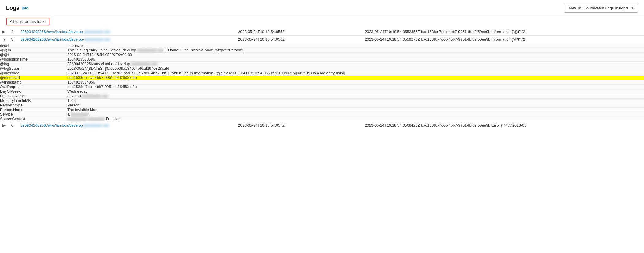 This screenshot has height=253, width=644. Describe the element at coordinates (13, 40) in the screenshot. I see `row-number-5: 5` at that location.